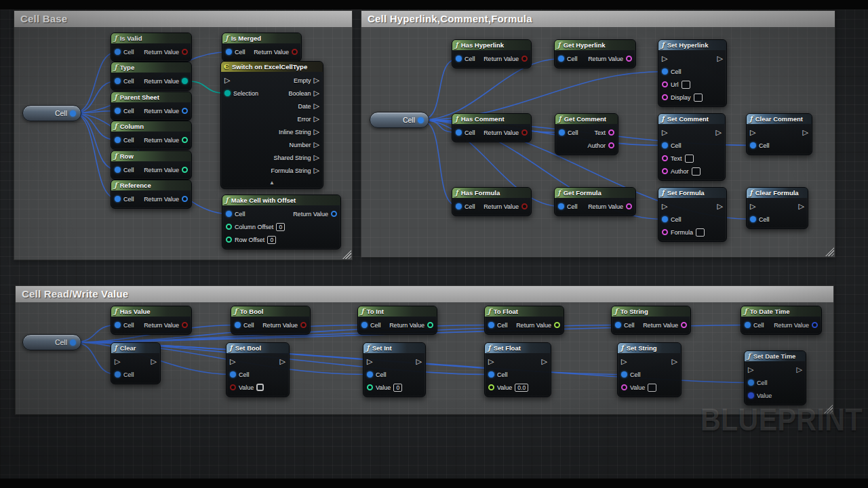 This screenshot has width=868, height=488. What do you see at coordinates (151, 165) in the screenshot?
I see `node-row: ƒRowCellReturn Value` at bounding box center [151, 165].